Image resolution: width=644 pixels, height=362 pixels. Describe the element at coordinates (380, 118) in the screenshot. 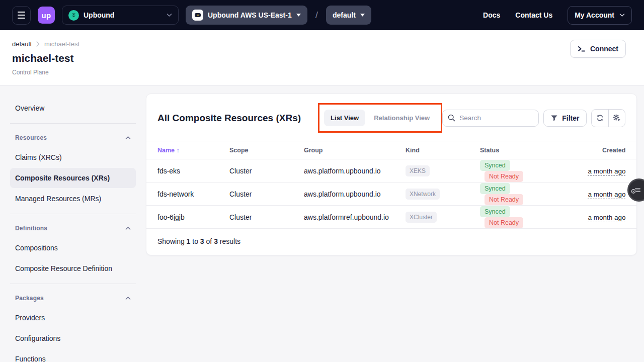

I see `view-toggle: List View Relationship View` at that location.